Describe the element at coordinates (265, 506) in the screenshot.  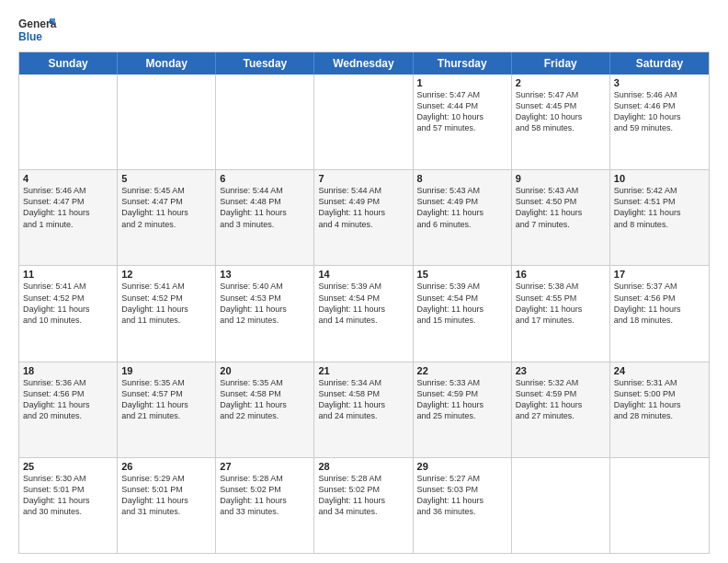
I see `cal-cell-4-2: 27Sunrise: 5:28 AM Sunset: 5:02 PM Dayli…` at that location.